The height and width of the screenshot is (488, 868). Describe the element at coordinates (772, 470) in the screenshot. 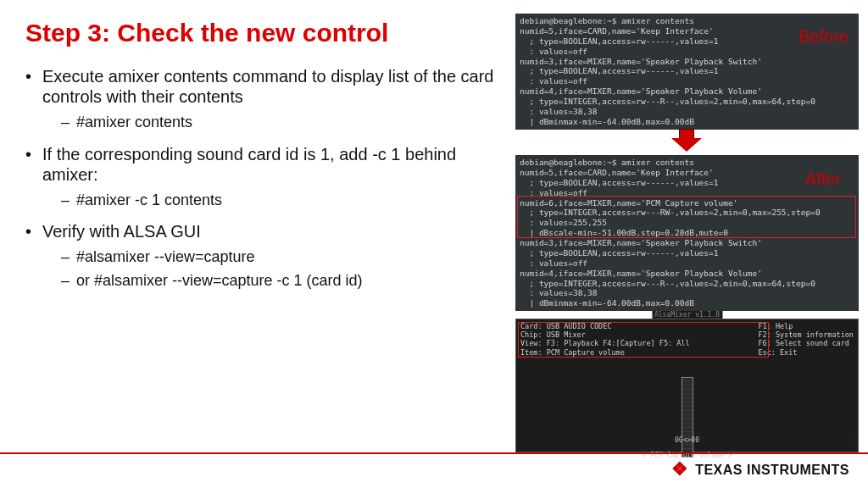

I see `ti-company-name: TEXAS INSTRUMENTS` at that location.